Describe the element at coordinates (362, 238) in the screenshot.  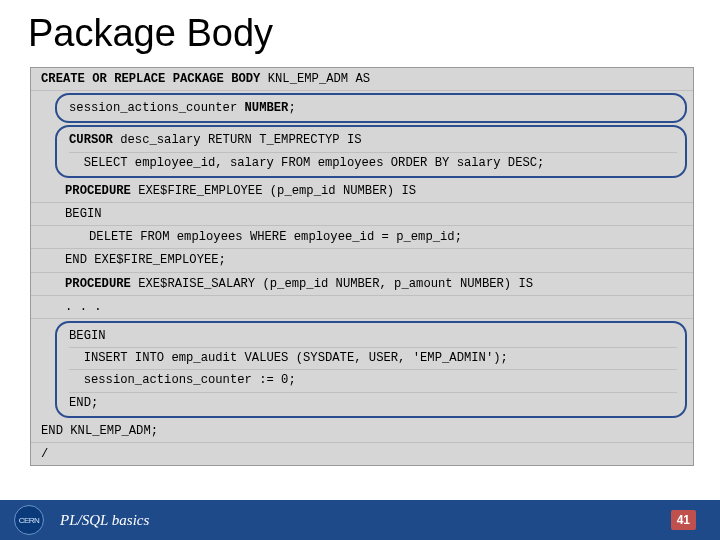
I see `code-line: DELETE FROM employees WHERE employee_id …` at that location.